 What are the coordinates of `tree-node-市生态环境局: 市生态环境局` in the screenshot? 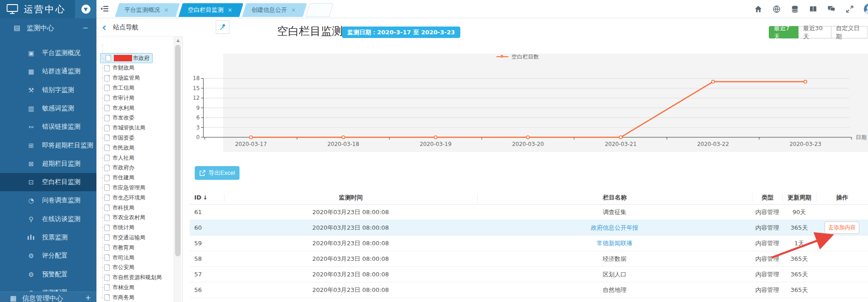 It's located at (122, 198).